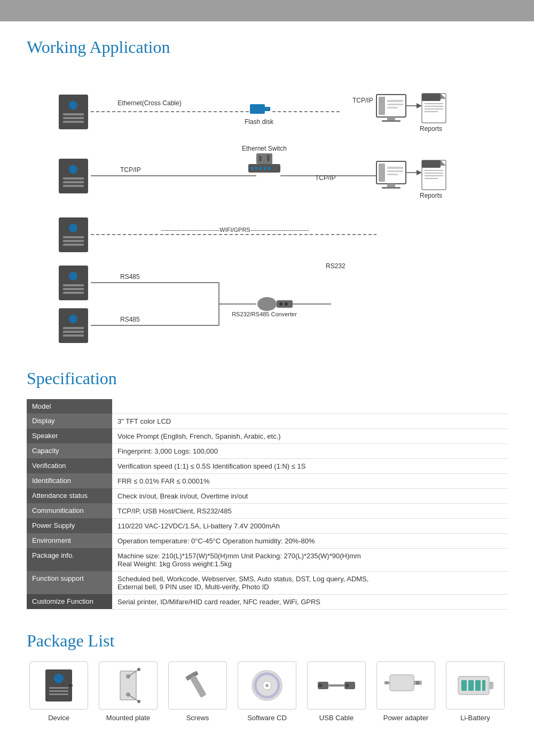 The height and width of the screenshot is (756, 534). I want to click on spec-label-cell: Speaker, so click(69, 436).